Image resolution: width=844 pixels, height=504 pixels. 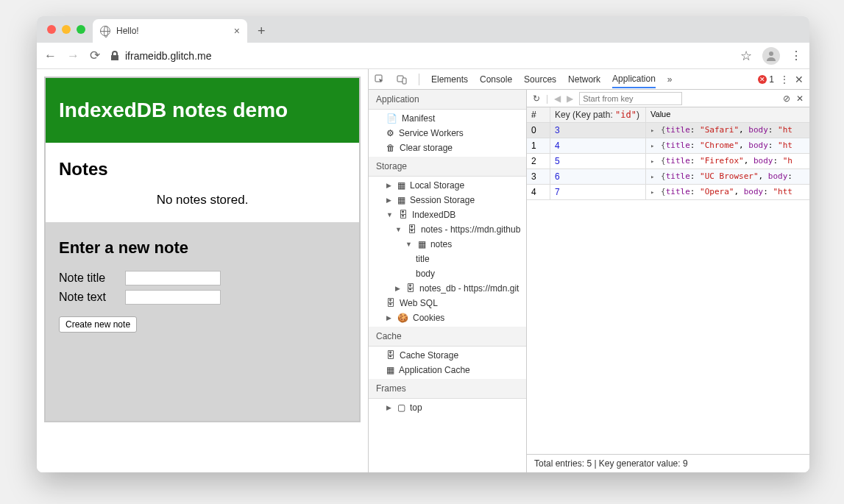 I want to click on sidebar-item-clear-storage: 🗑Clear storage, so click(x=447, y=148).